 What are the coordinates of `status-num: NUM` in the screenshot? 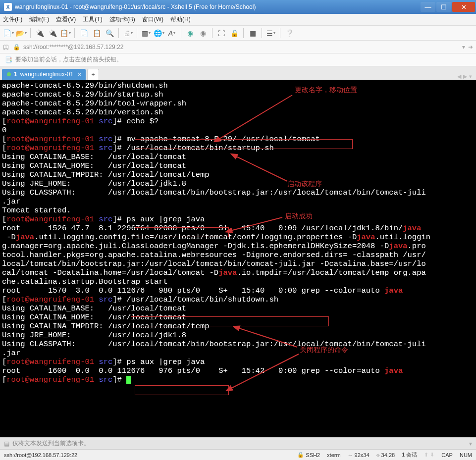 It's located at (466, 455).